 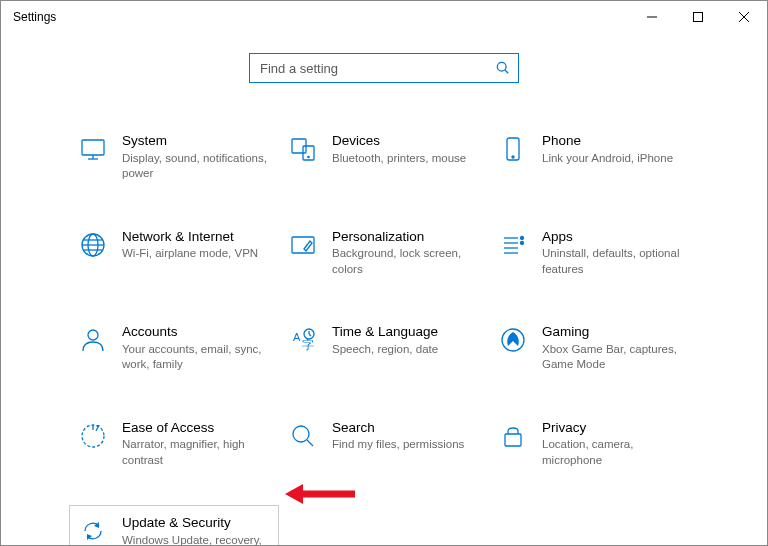 What do you see at coordinates (384, 17) in the screenshot?
I see `titlebar: Settings` at bounding box center [384, 17].